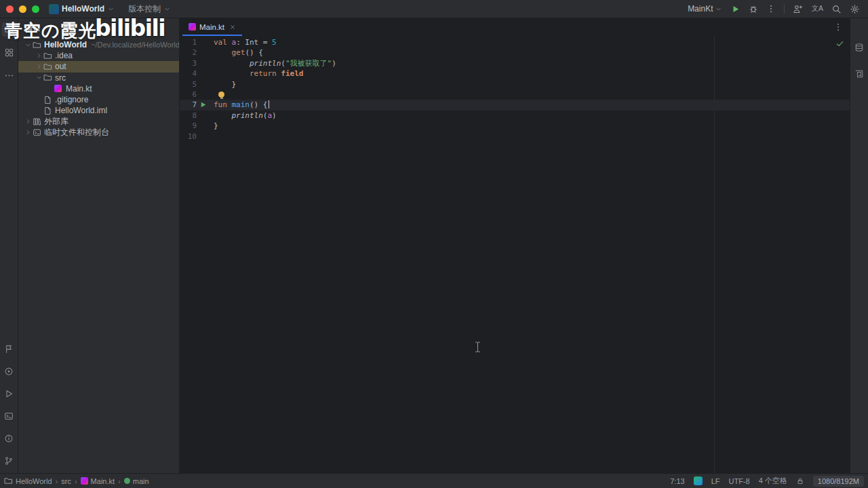  I want to click on code-line-7: 7fun main() {, so click(515, 104).